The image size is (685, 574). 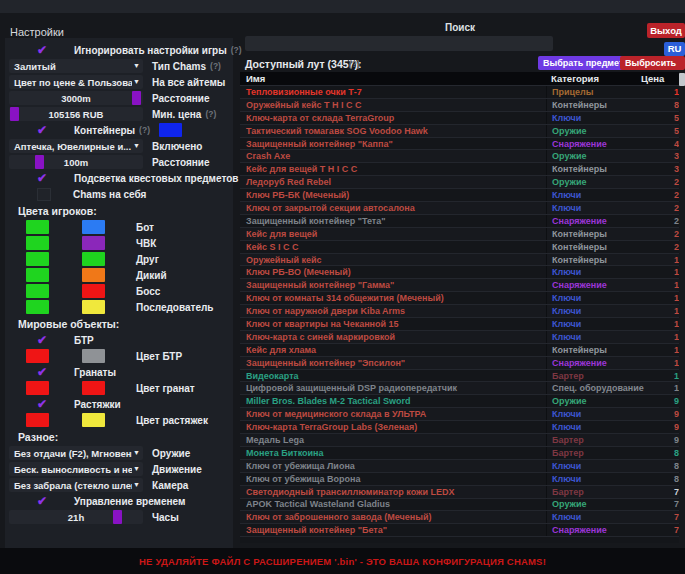 What do you see at coordinates (460, 286) in the screenshot?
I see `loot-row: Защищенный контейнер "Гамма" Снаряжение …` at bounding box center [460, 286].